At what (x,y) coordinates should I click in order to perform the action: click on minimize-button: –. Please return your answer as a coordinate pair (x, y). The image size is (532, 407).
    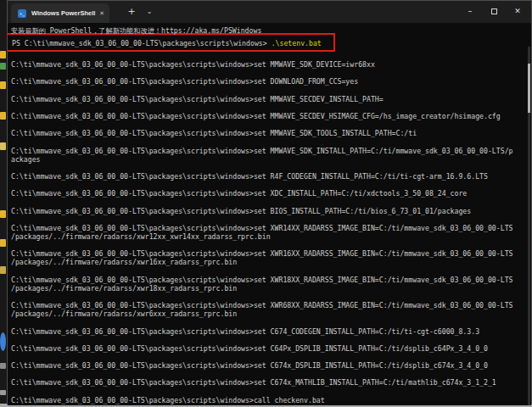
    Looking at the image, I should click on (470, 12).